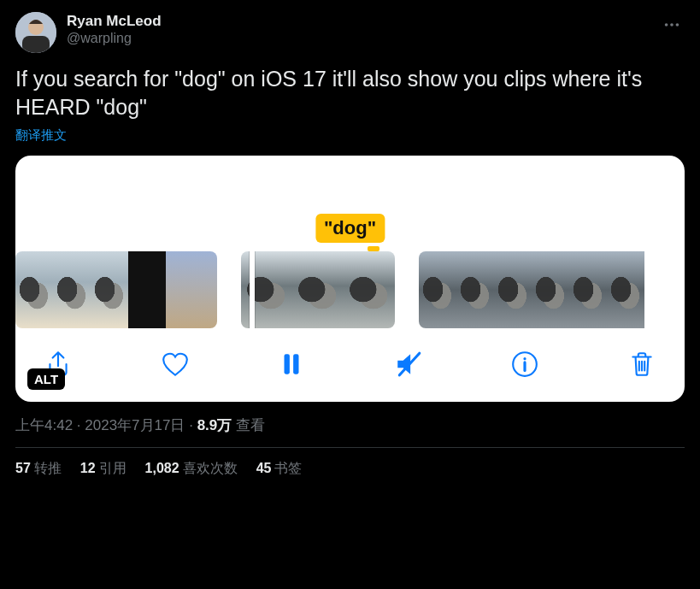  Describe the element at coordinates (41, 135) in the screenshot. I see `translate-link: 翻译推文` at that location.